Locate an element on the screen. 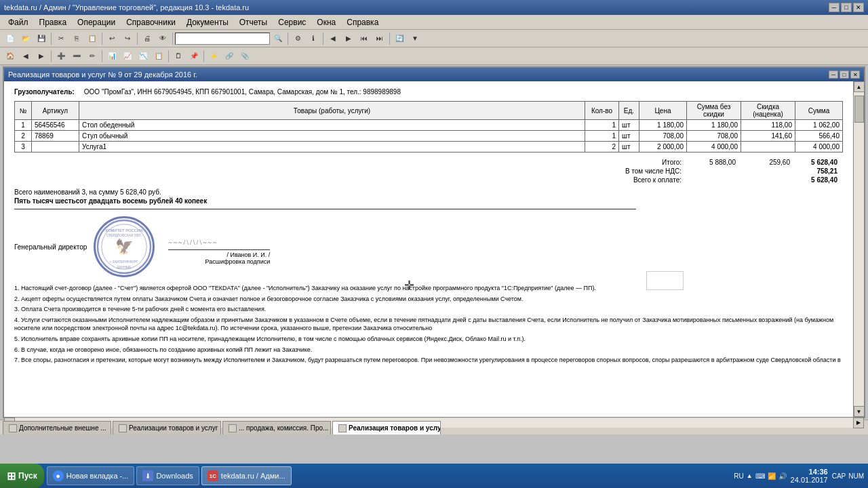  tb-new: 📄 is located at coordinates (10, 39).